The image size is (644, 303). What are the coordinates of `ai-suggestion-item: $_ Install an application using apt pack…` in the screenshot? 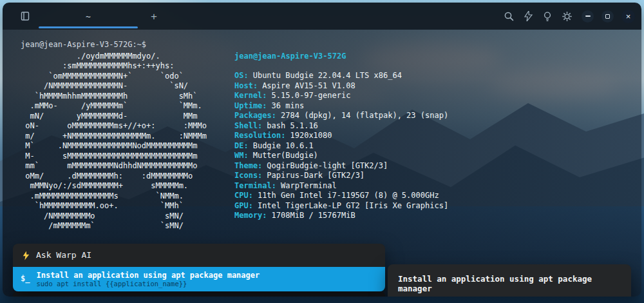 It's located at (199, 279).